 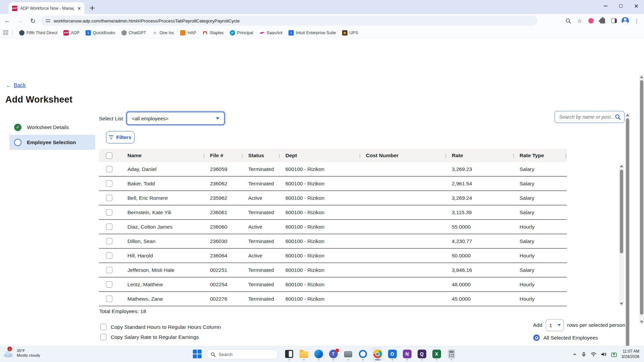 I want to click on maximize-button, so click(x=621, y=6).